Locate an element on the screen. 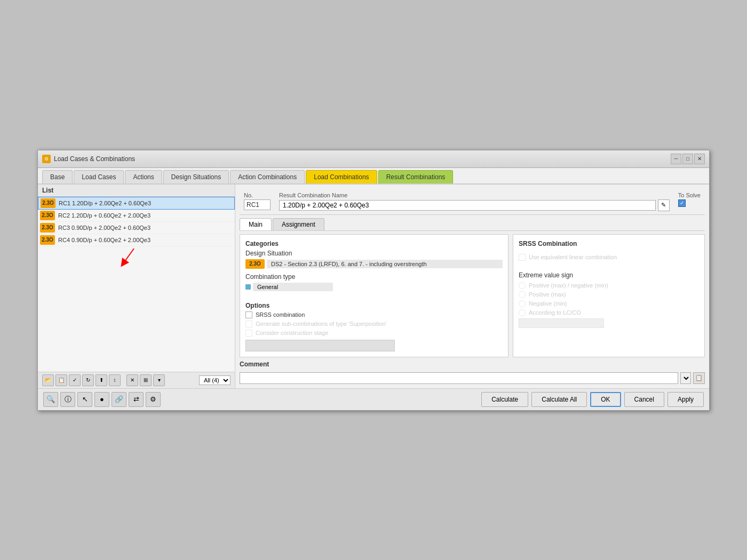 The width and height of the screenshot is (747, 560). tab-actions: Actions is located at coordinates (143, 177).